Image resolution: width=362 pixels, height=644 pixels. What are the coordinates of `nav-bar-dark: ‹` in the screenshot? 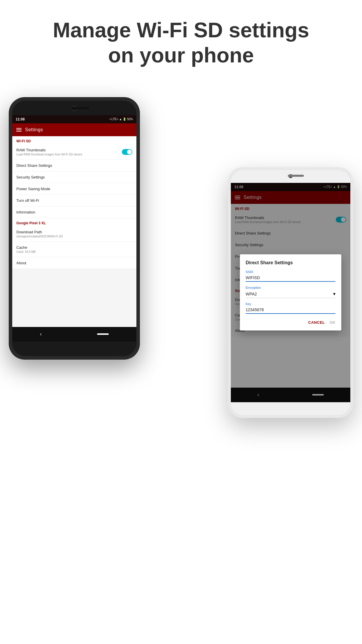 It's located at (74, 334).